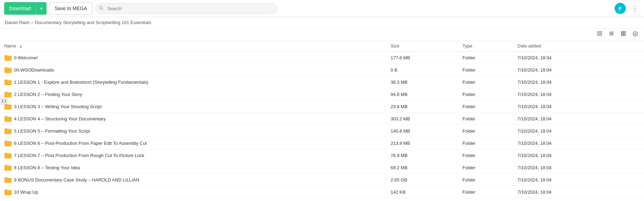  Describe the element at coordinates (422, 168) in the screenshot. I see `file-size: 69.2 MB` at that location.